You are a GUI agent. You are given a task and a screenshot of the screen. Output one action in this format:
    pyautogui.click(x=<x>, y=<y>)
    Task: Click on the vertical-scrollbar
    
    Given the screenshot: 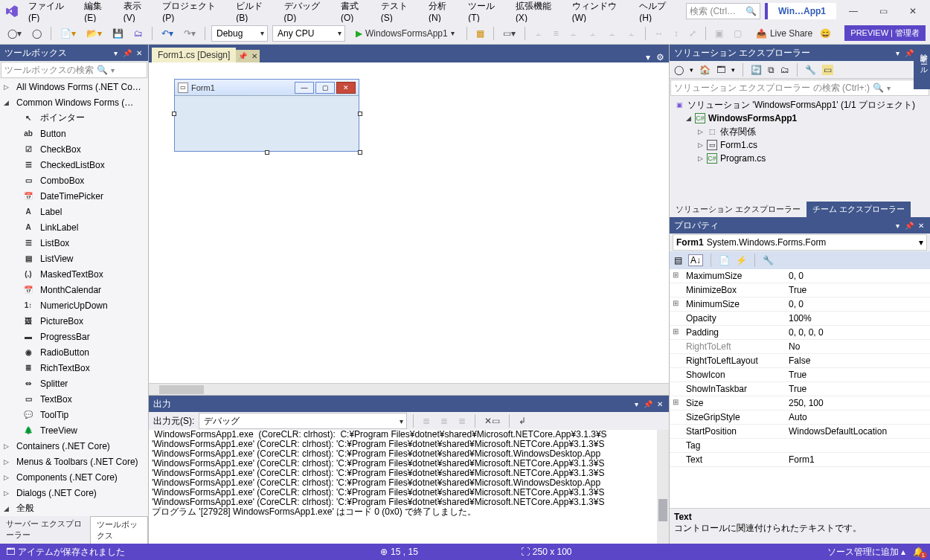 What is the action you would take?
    pyautogui.click(x=663, y=486)
    